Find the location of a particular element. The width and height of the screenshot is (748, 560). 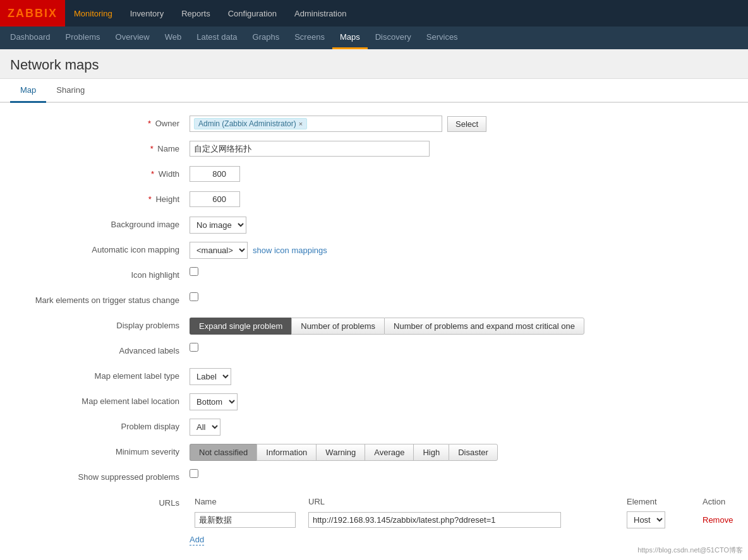

url-name-cell is located at coordinates (246, 520).